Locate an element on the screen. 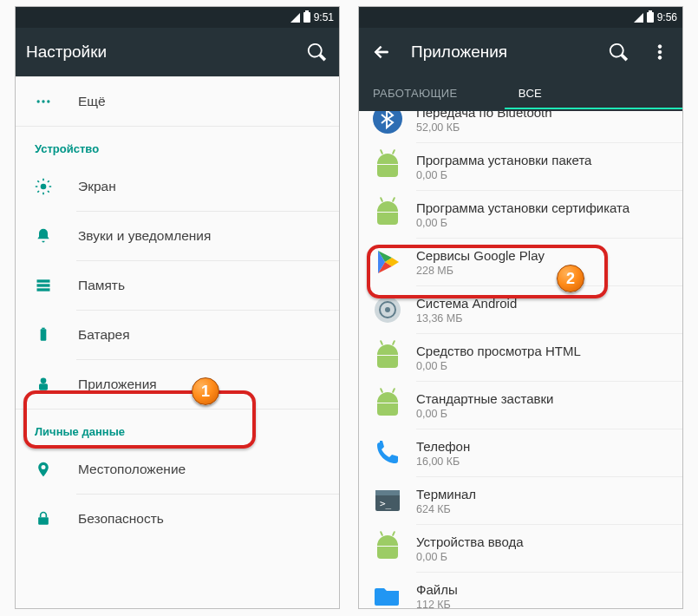  app-icon: >_ is located at coordinates (388, 501).